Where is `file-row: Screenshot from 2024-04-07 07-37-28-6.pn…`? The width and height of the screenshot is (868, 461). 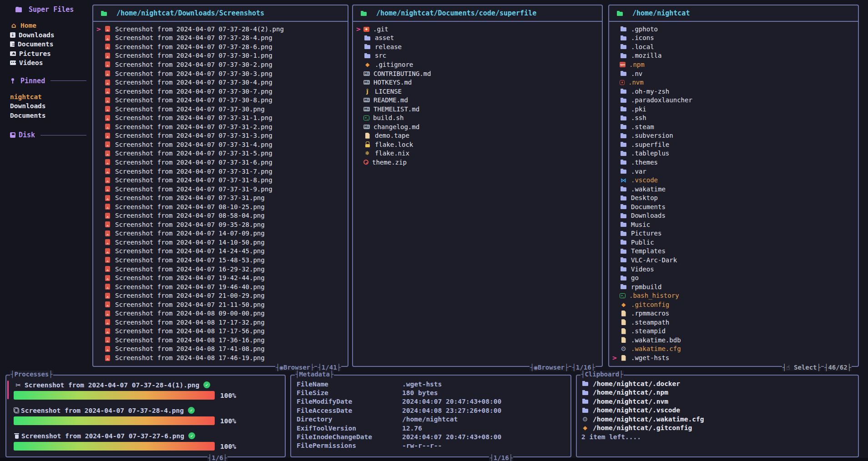 file-row: Screenshot from 2024-04-07 07-37-28-6.pn… is located at coordinates (221, 47).